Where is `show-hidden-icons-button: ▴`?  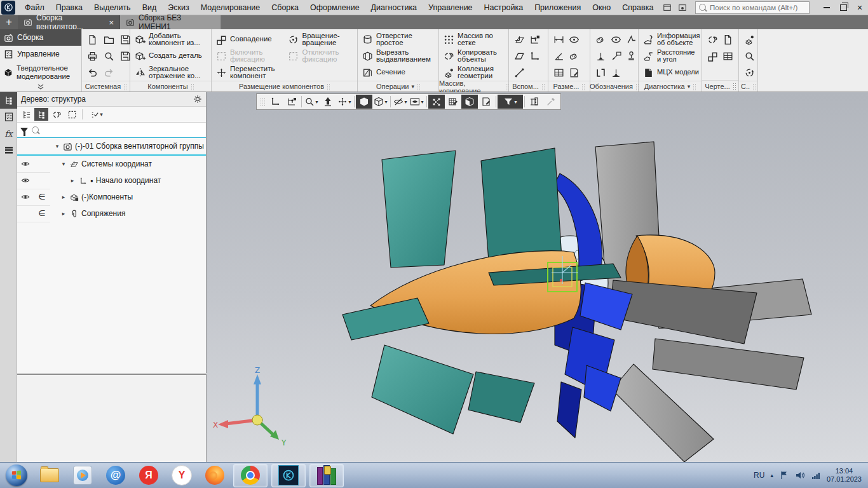 show-hidden-icons-button: ▴ is located at coordinates (771, 475).